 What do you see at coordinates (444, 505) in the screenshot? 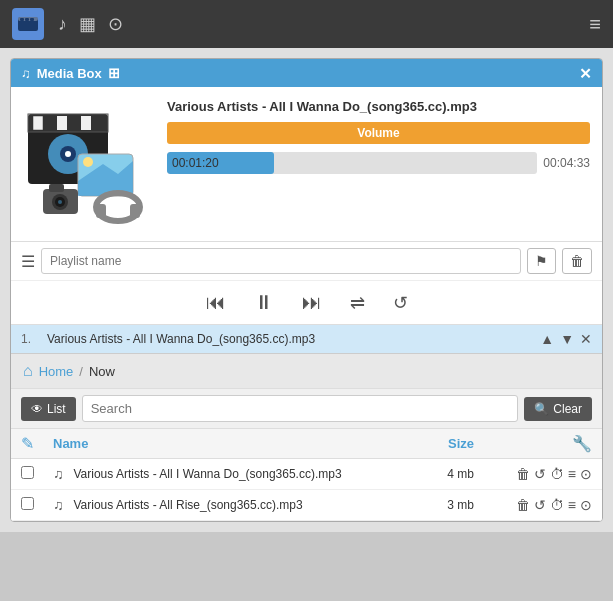
I see `file-size: 3 mb` at bounding box center [444, 505].